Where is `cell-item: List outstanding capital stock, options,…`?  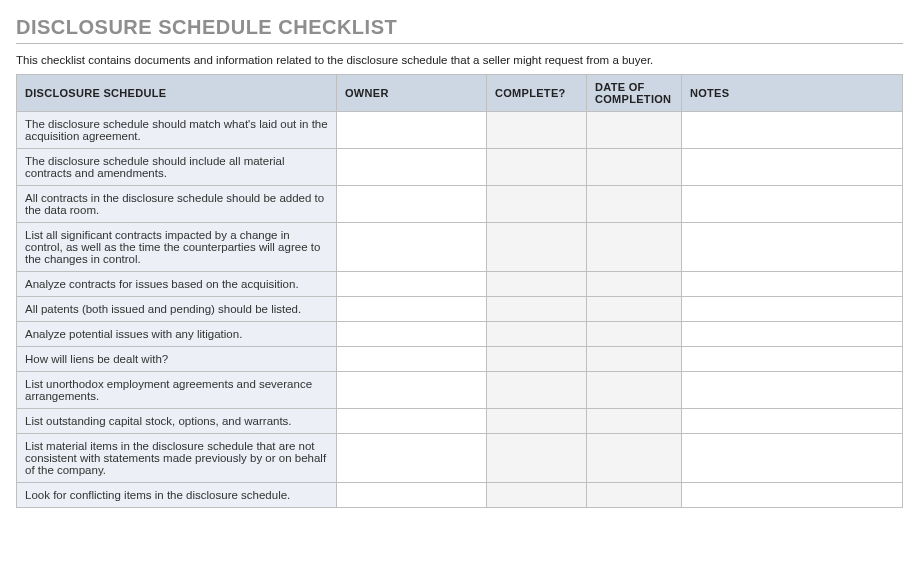 cell-item: List outstanding capital stock, options,… is located at coordinates (177, 422).